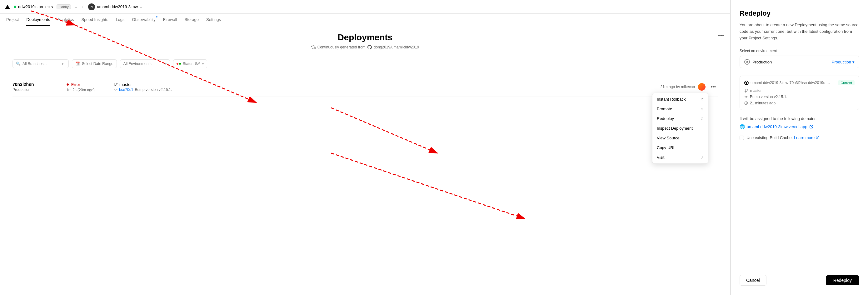  Describe the element at coordinates (365, 20) in the screenshot. I see `nav-bar: Project Deployments Analytics Speed Insi…` at that location.